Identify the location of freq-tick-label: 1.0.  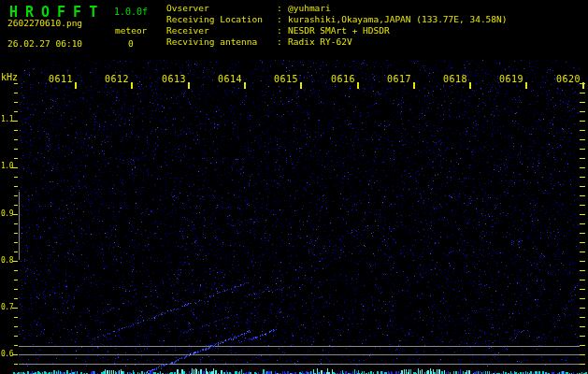
(7, 166).